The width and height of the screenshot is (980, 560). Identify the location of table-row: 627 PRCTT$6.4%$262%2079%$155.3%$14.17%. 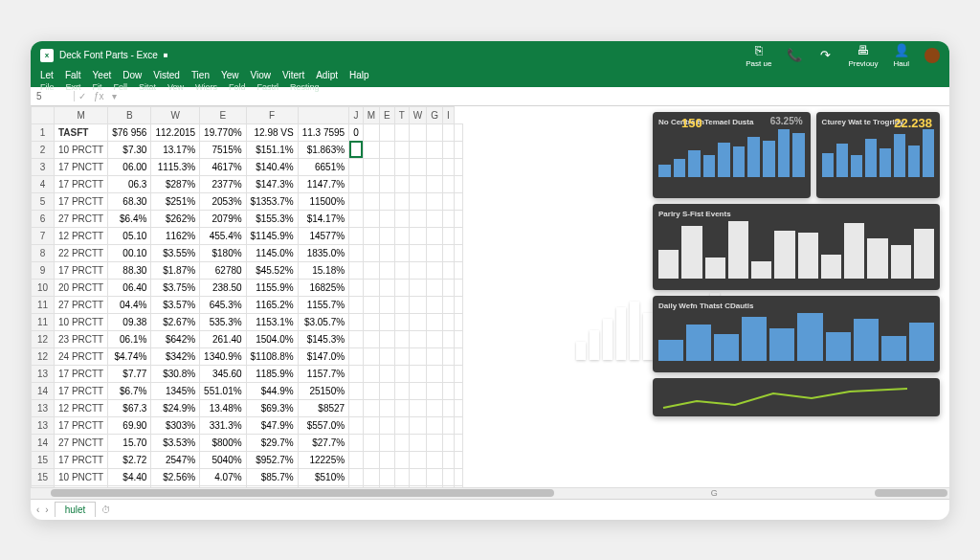
(247, 218).